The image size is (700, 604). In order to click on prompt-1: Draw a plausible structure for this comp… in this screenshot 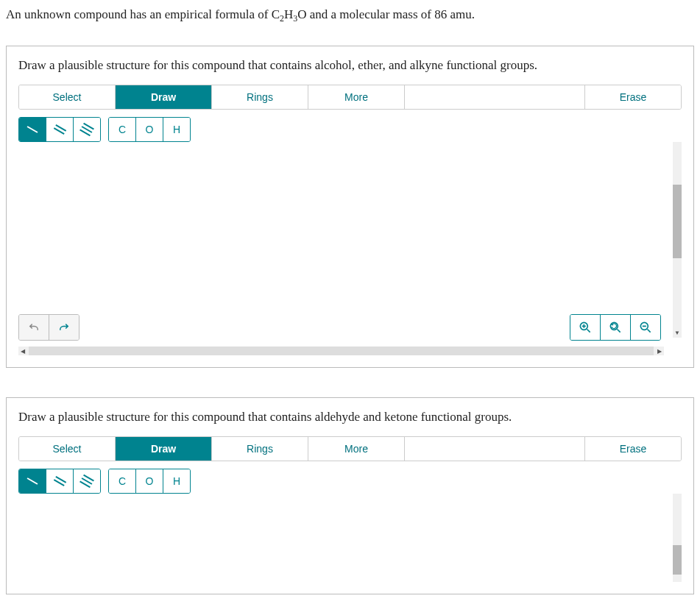, I will do `click(350, 65)`.